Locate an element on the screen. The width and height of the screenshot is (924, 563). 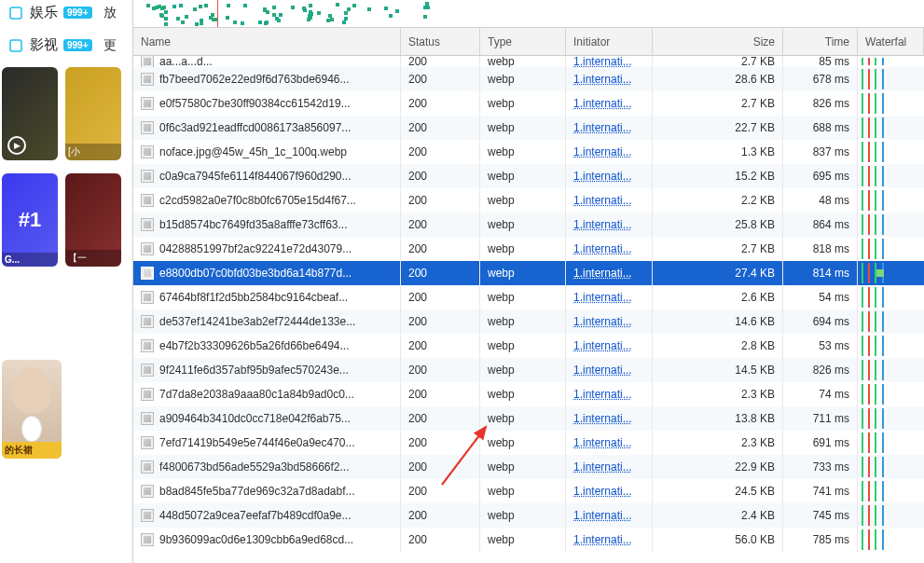
page-sidebar: 娱乐 999+ 放 影视 999+ 更 ▶[小 #1G...【一 的长裙 is located at coordinates (66, 282).